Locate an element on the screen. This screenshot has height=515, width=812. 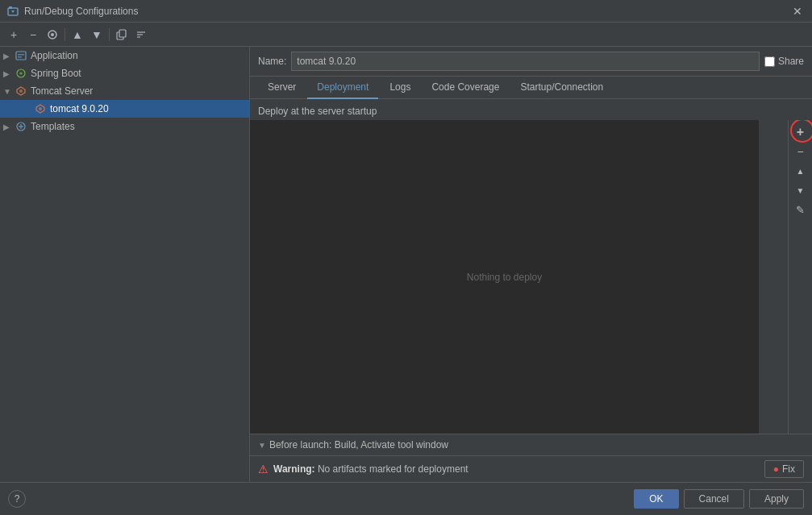
tree-item-templates: ▶ Templates is located at coordinates (124, 127).